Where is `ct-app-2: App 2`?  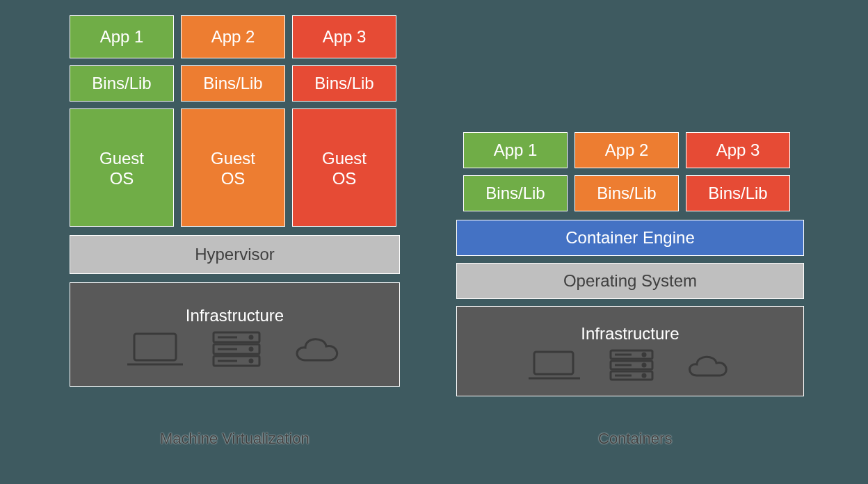 ct-app-2: App 2 is located at coordinates (627, 150).